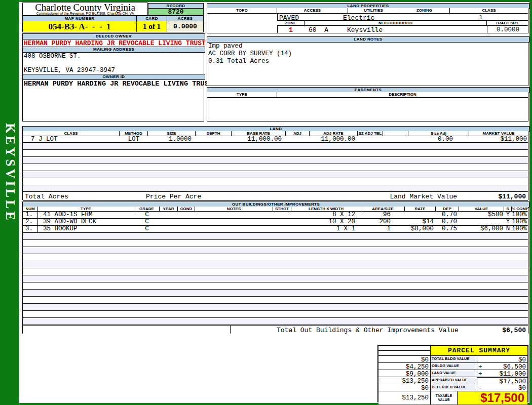 Image resolution: width=532 pixels, height=405 pixels. What do you see at coordinates (30, 229) in the screenshot?
I see `ob-cell-num: 3.` at bounding box center [30, 229].